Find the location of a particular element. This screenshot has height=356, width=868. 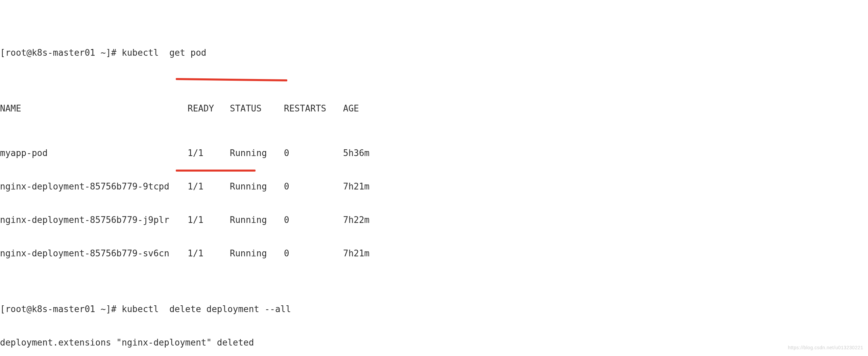

cmd-delete-deploy: kubectl delete deployment --all is located at coordinates (206, 309).